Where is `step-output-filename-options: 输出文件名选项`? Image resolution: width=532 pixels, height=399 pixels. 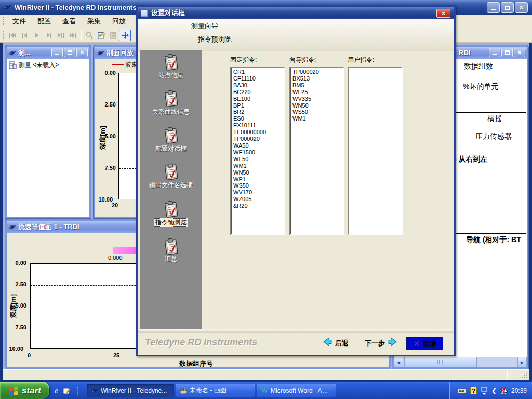 step-output-filename-options: 输出文件名选项 is located at coordinates (171, 185).